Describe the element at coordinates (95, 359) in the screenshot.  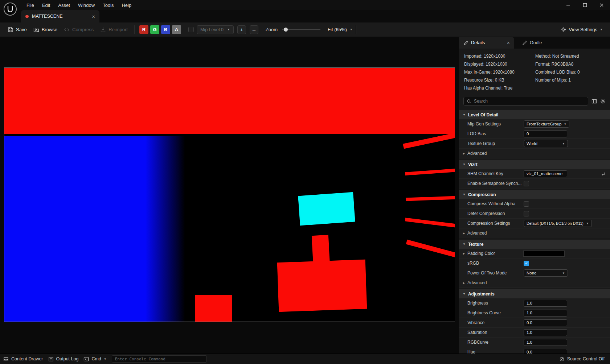
I see `cmd-dropdown: Cmd ▼` at that location.